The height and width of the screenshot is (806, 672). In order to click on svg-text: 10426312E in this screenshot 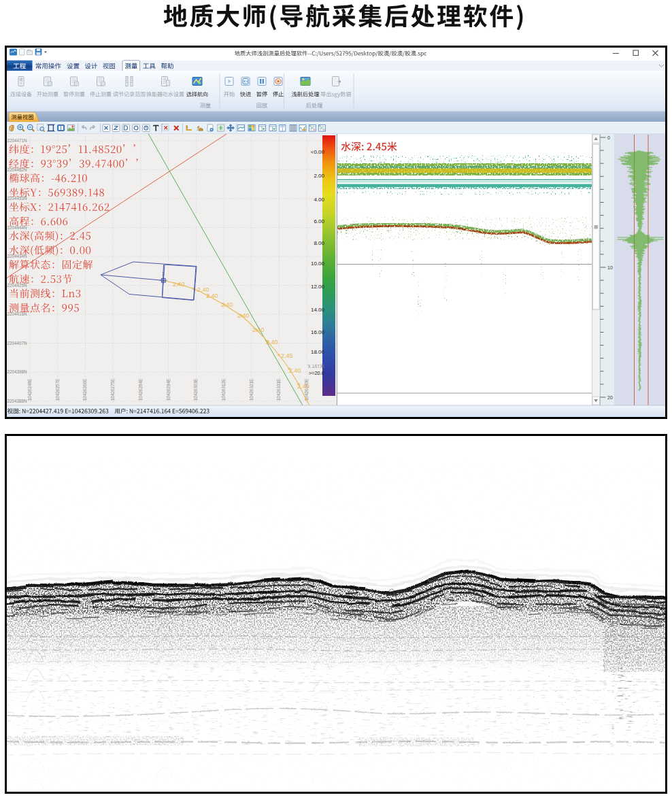, I will do `click(223, 390)`.